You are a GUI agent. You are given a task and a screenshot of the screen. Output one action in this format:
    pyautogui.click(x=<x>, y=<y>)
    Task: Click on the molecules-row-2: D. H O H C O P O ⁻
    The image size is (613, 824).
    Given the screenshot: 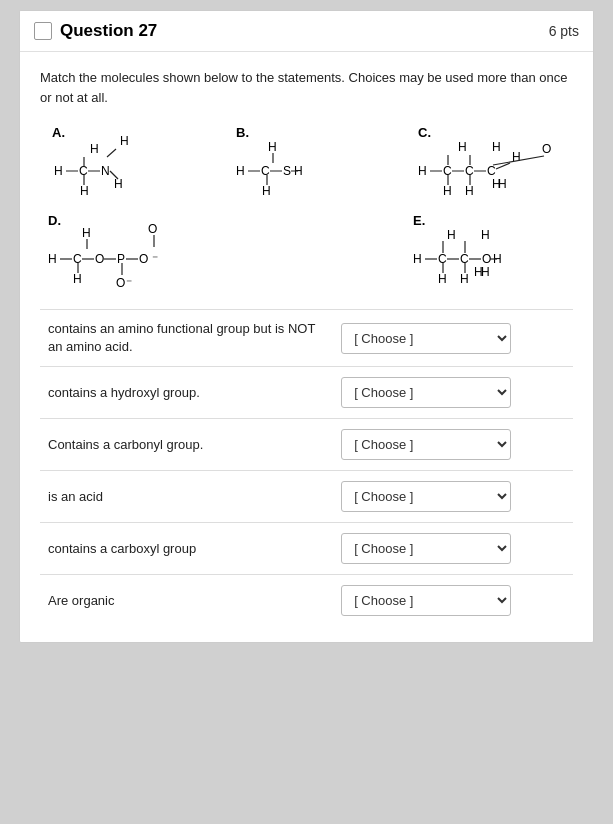 What is the action you would take?
    pyautogui.click(x=306, y=256)
    